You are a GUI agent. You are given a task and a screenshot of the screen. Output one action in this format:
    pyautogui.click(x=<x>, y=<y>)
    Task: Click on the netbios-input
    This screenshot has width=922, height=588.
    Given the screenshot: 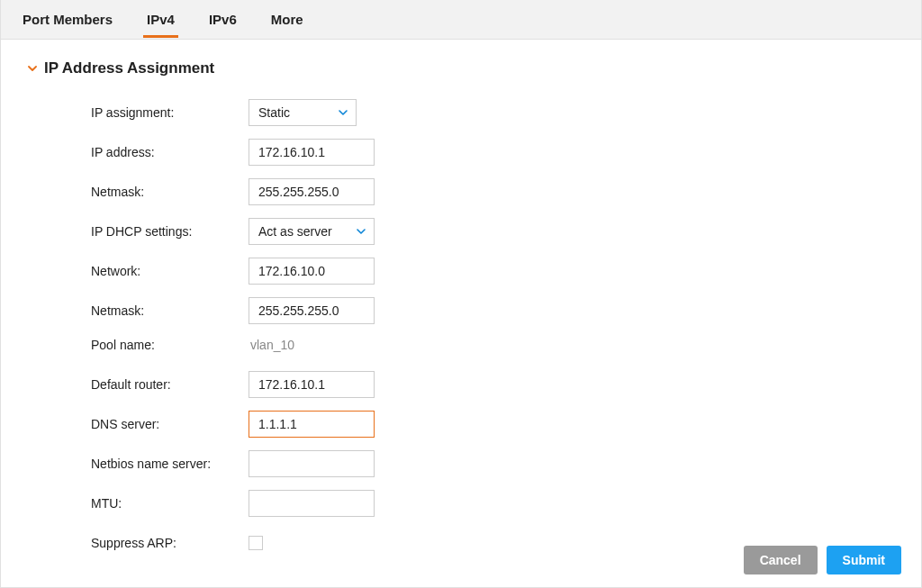 What is the action you would take?
    pyautogui.click(x=312, y=464)
    